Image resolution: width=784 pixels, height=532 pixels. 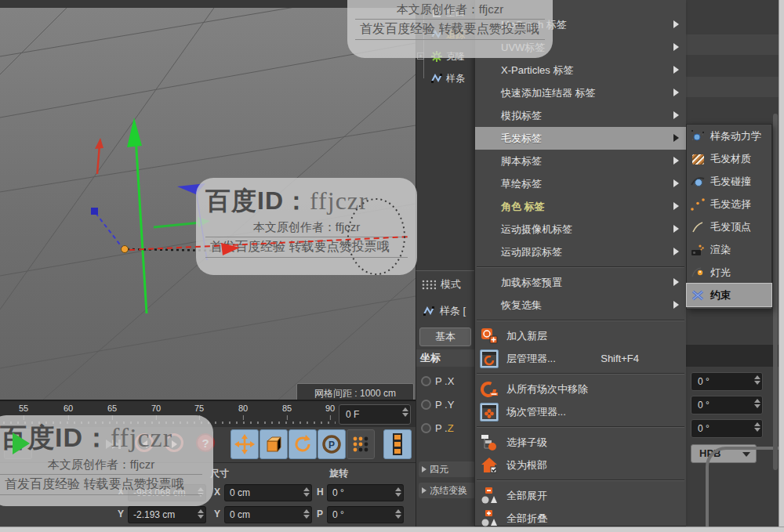 I want to click on snap-points-icon, so click(x=361, y=444).